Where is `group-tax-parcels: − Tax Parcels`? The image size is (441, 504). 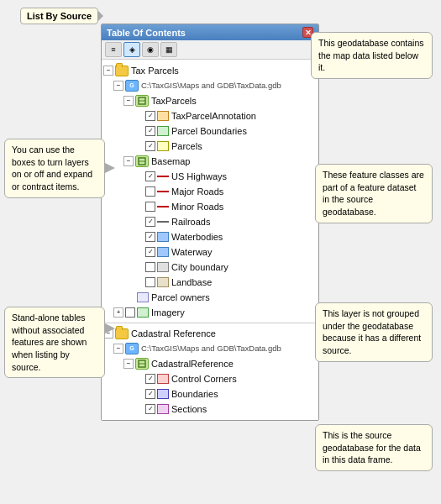 group-tax-parcels: − Tax Parcels is located at coordinates (210, 71).